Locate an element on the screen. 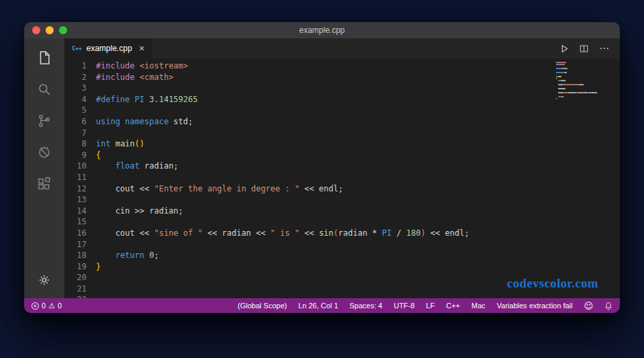 This screenshot has width=644, height=358. line-number: 15 is located at coordinates (75, 222).